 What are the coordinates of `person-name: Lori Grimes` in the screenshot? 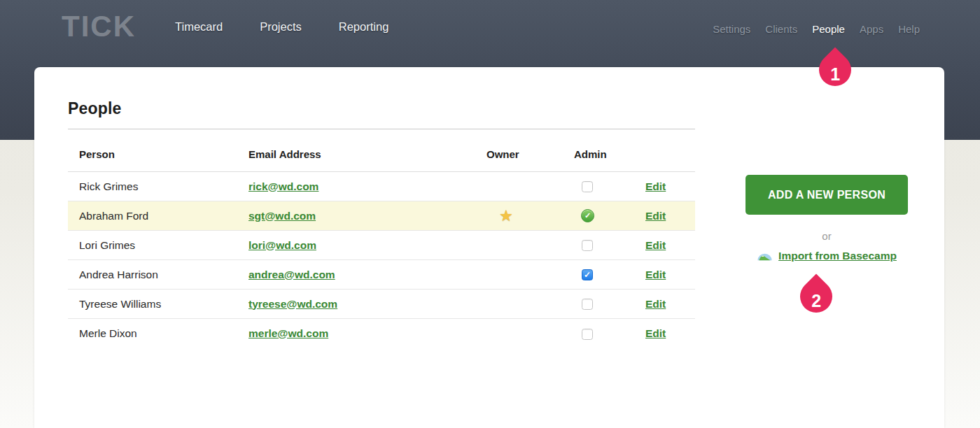 It's located at (153, 245).